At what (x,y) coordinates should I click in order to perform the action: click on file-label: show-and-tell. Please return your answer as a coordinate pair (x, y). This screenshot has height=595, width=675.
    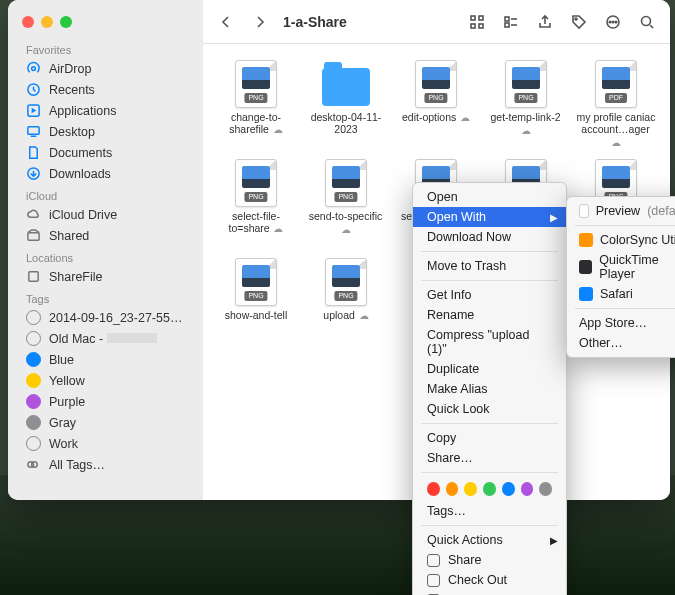
    Looking at the image, I should click on (256, 315).